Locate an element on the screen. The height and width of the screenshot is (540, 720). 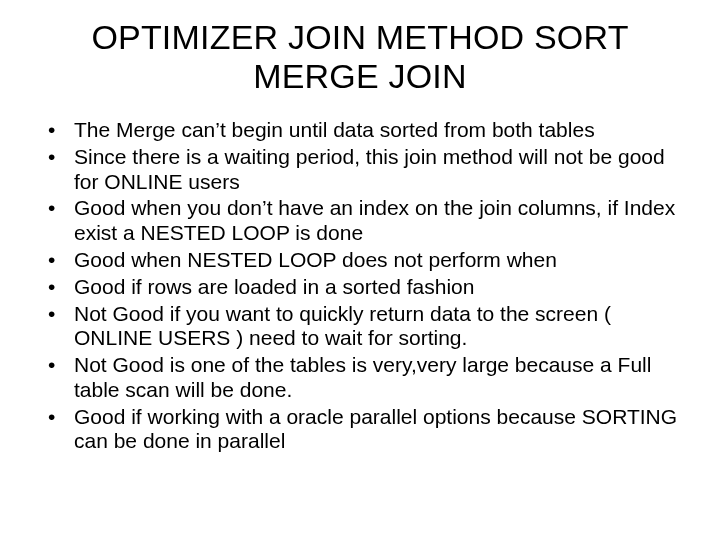
list-item: Good when NESTED LOOP does not perform w… is located at coordinates (366, 260).